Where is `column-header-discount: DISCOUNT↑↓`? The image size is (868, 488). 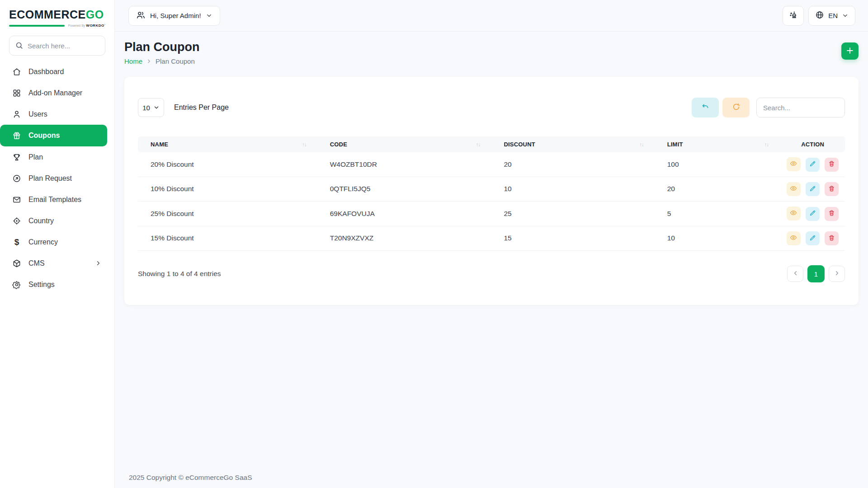
column-header-discount: DISCOUNT↑↓ is located at coordinates (573, 145).